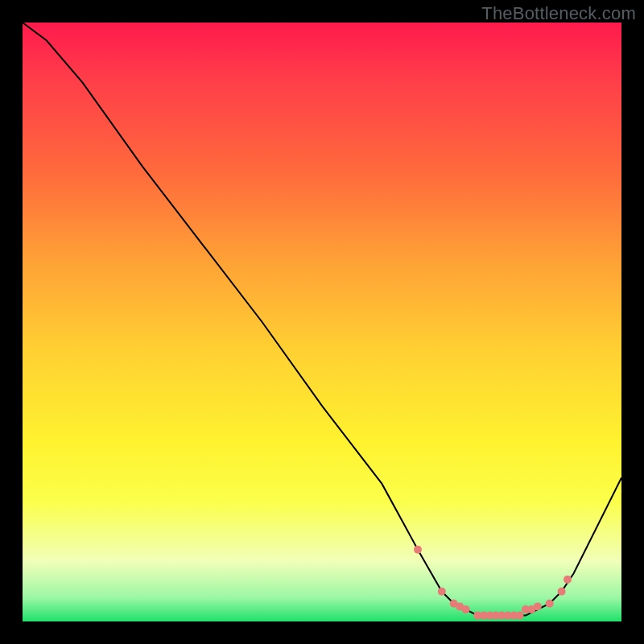 Image resolution: width=644 pixels, height=644 pixels. Describe the element at coordinates (559, 14) in the screenshot. I see `watermark-text: TheBottleneck.com` at that location.